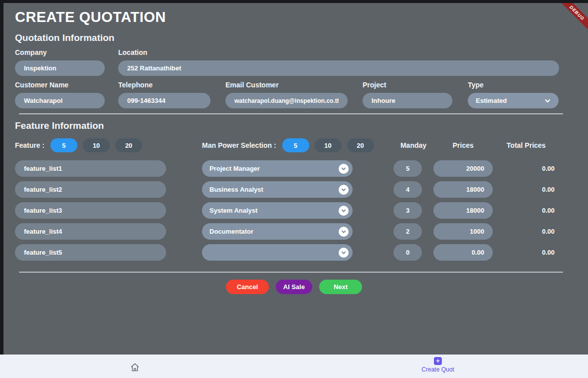 Image resolution: width=588 pixels, height=378 pixels. Describe the element at coordinates (60, 52) in the screenshot. I see `company-label: Company` at that location.